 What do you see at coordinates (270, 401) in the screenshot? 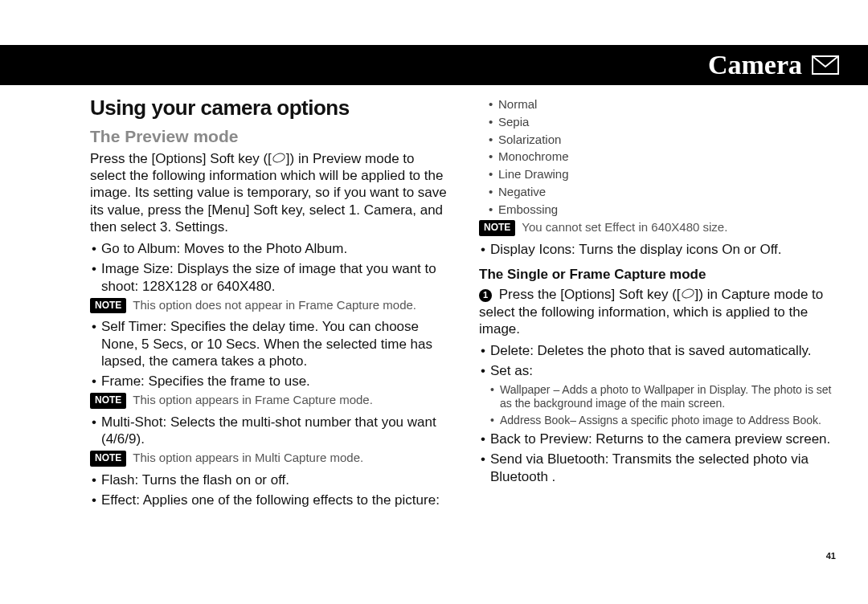
I see `note-row: NOTE This option appears in Frame Captur…` at bounding box center [270, 401].